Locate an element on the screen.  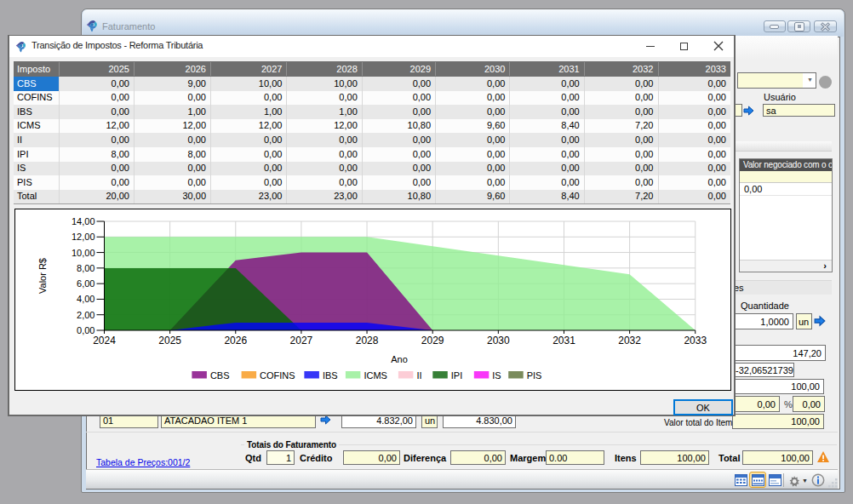
svg-text: II is located at coordinates (419, 375).